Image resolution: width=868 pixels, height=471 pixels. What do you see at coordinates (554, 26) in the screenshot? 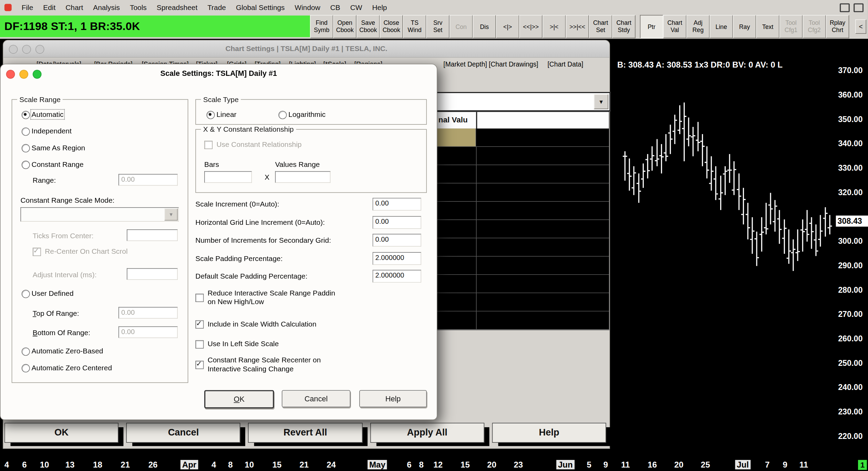
I see `scroll-right-button: >|<` at bounding box center [554, 26].